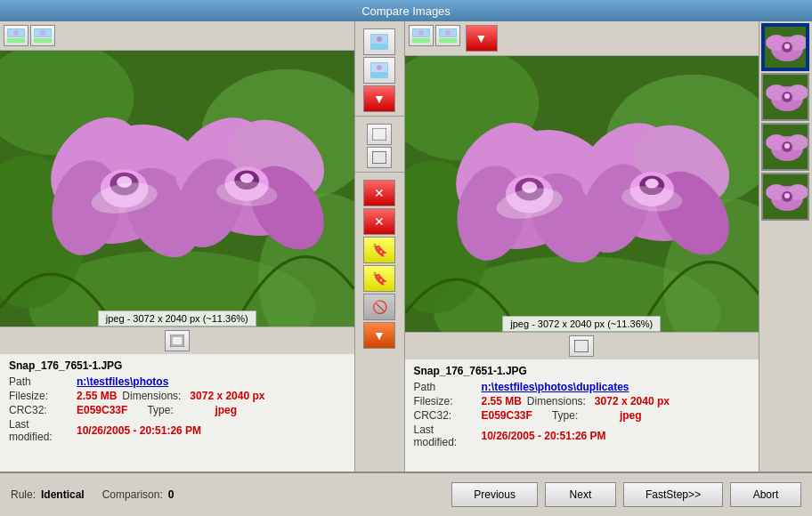 The image size is (812, 516). What do you see at coordinates (48, 495) in the screenshot?
I see `rule-status: Rule: Identical` at bounding box center [48, 495].